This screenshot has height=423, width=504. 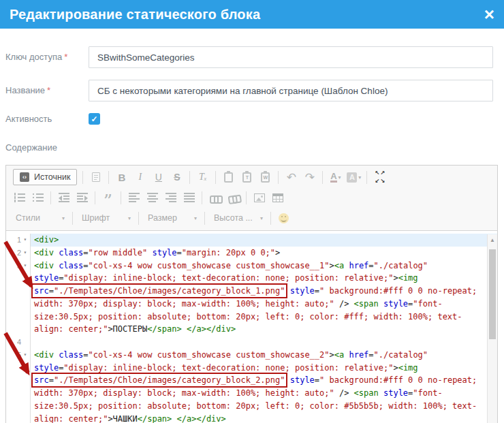 What do you see at coordinates (153, 198) in the screenshot?
I see `align-center-icon` at bounding box center [153, 198].